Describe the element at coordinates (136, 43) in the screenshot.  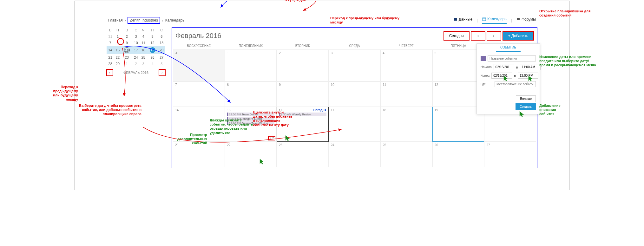
I see `mini-day: 10` at that location.